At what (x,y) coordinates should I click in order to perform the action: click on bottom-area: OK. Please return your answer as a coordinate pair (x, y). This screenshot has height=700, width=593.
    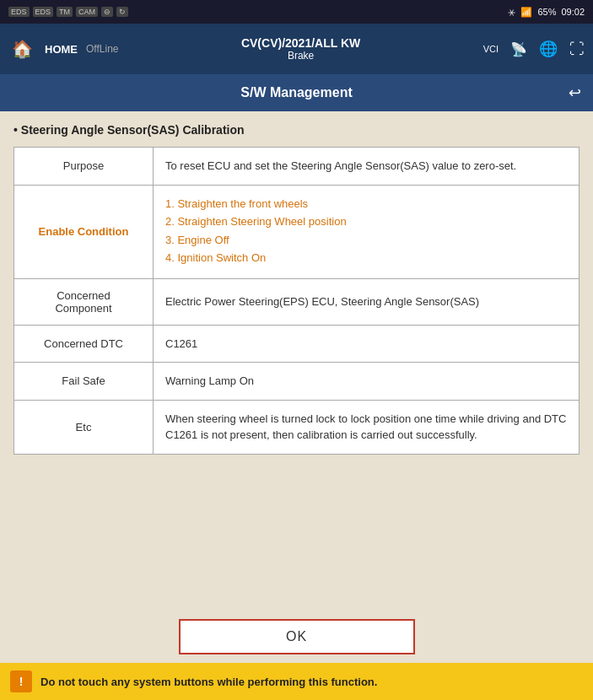
    Looking at the image, I should click on (297, 637).